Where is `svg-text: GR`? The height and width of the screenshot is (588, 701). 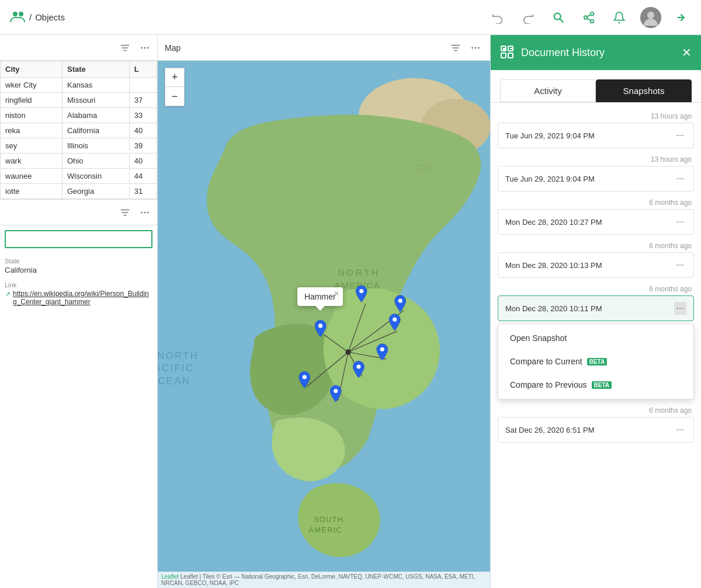
svg-text: GR is located at coordinates (423, 168).